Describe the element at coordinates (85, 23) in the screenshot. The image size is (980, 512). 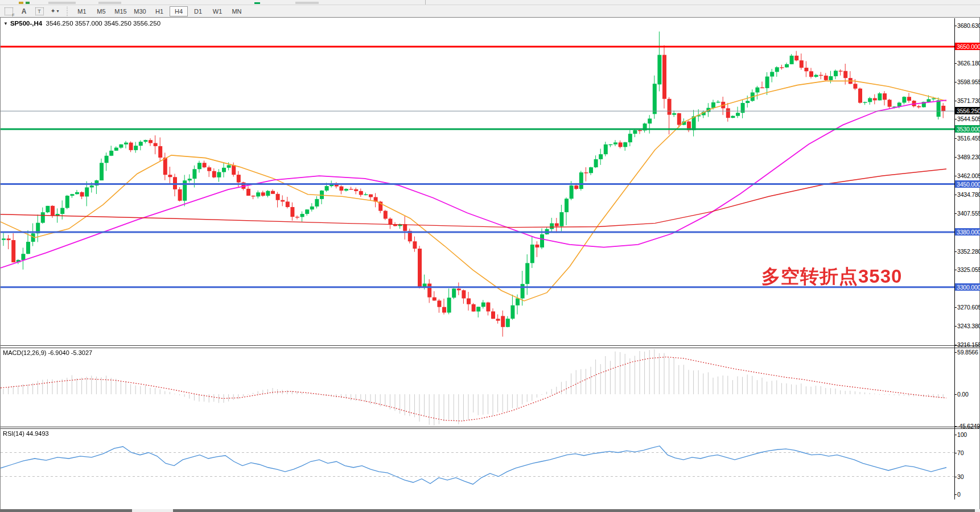
I see `symbol-and-ohlc: SP500-,H4 3546.250 3557.000 3545.250 355…` at that location.